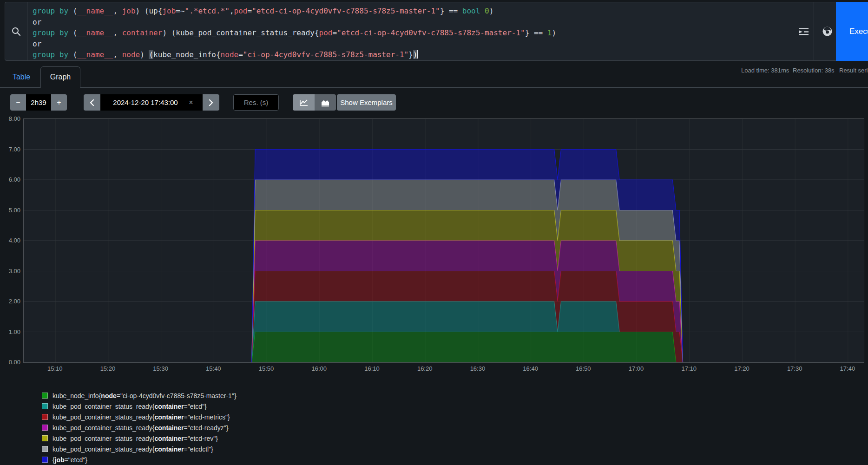 The height and width of the screenshot is (465, 868). What do you see at coordinates (92, 103) in the screenshot?
I see `chevron-left-icon` at bounding box center [92, 103].